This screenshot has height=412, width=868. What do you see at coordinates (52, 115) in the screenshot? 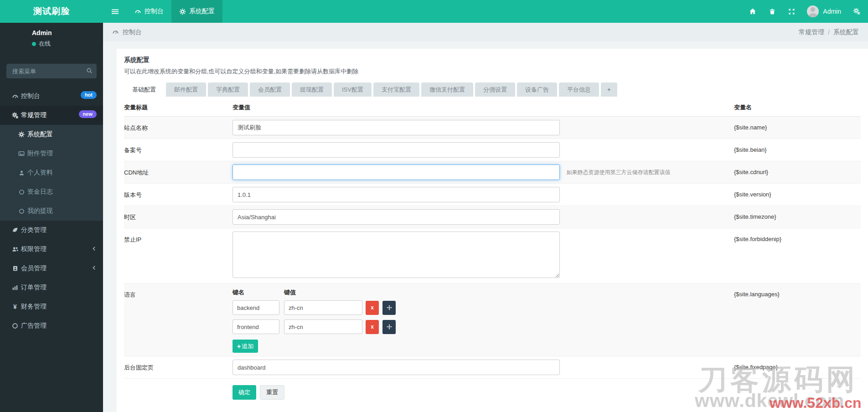
I see `sidebar-item-general: 常规管理 new` at bounding box center [52, 115].